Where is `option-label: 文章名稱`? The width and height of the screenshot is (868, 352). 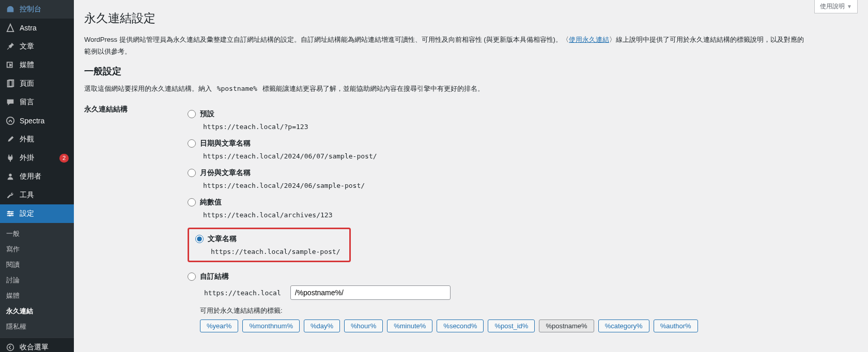 option-label: 文章名稱 is located at coordinates (222, 239).